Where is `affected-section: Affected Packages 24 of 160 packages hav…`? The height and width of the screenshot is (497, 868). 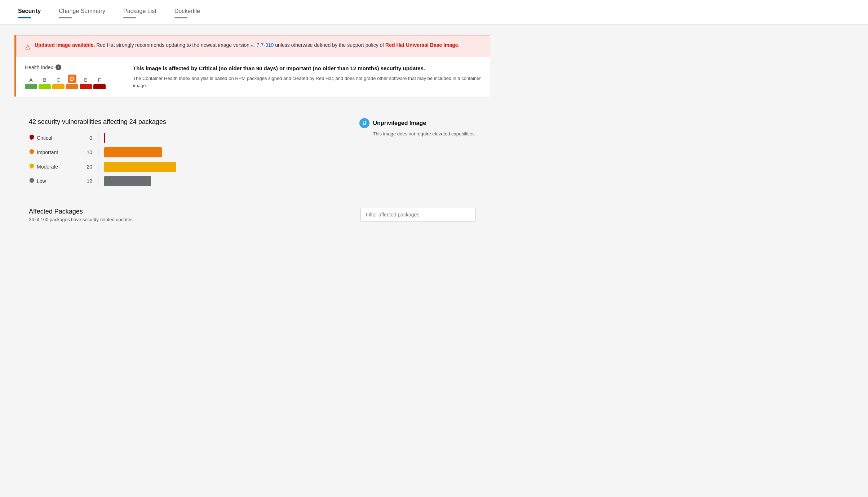 affected-section: Affected Packages 24 of 160 packages hav… is located at coordinates (252, 210).